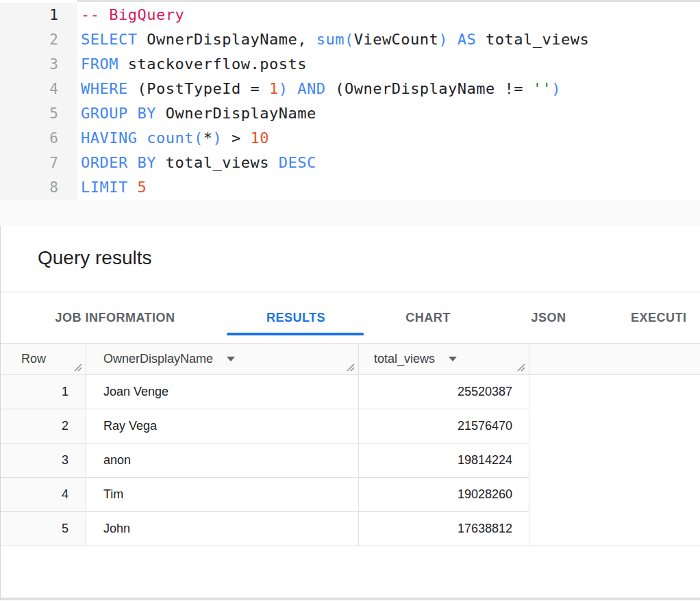 This screenshot has width=700, height=601. Describe the element at coordinates (44, 359) in the screenshot. I see `column-header-Row: Row` at that location.